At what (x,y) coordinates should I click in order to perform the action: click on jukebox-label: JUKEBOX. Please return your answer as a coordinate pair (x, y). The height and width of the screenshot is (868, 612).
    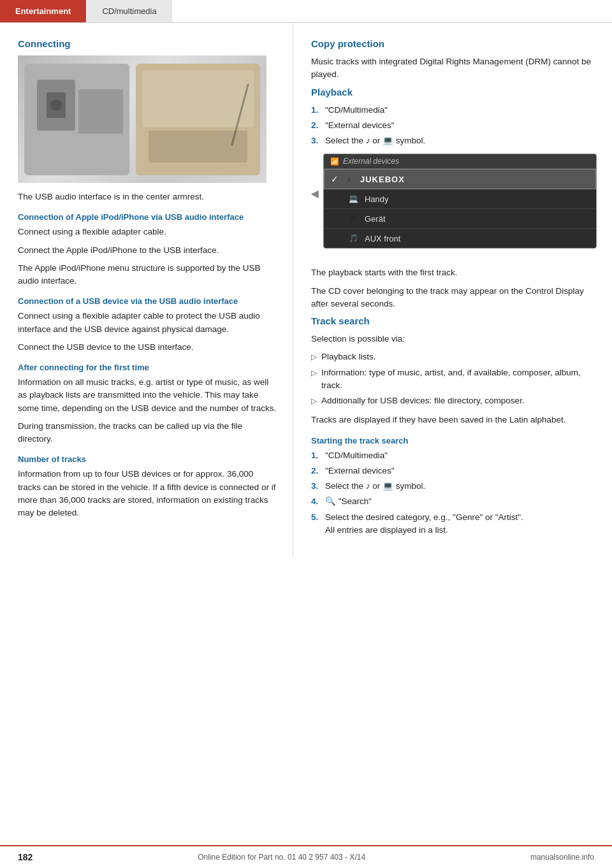
    Looking at the image, I should click on (382, 180).